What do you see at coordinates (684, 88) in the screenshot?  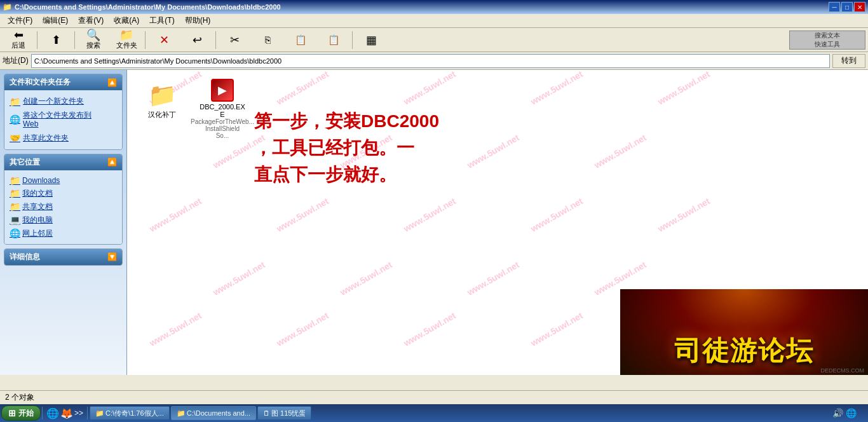 I see `watermark-5: www.5uwl.net` at bounding box center [684, 88].